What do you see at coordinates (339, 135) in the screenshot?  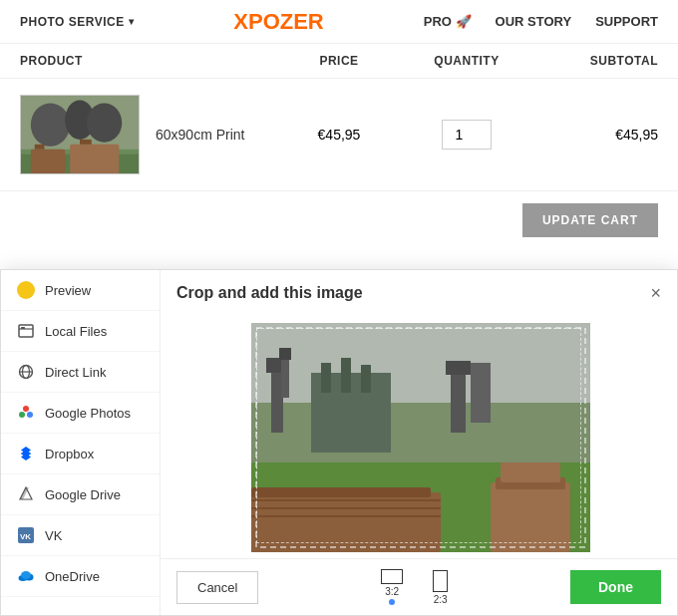 I see `price-cell: €45,95` at bounding box center [339, 135].